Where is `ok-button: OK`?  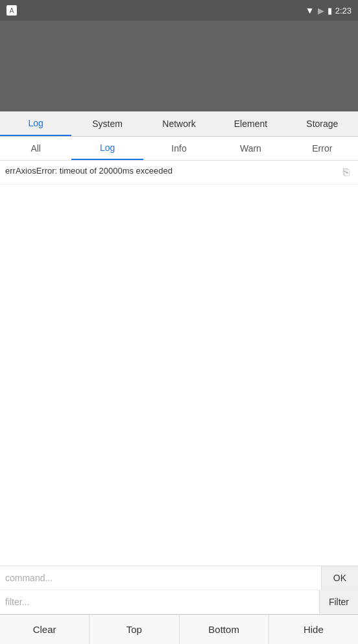
ok-button: OK is located at coordinates (340, 578).